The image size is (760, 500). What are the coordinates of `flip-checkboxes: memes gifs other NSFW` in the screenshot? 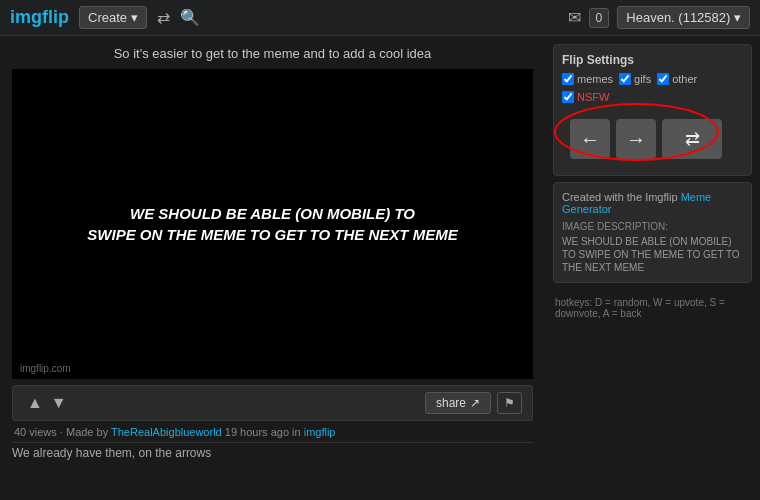 It's located at (652, 88).